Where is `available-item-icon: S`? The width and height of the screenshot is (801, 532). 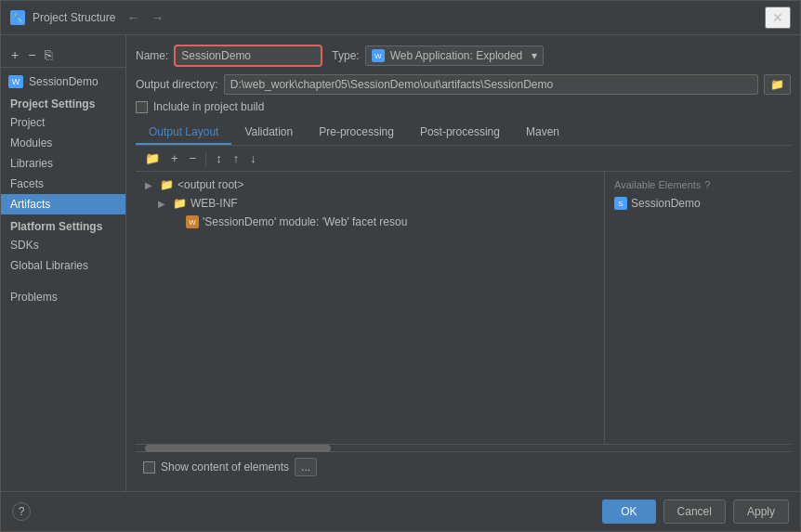
available-item-icon: S is located at coordinates (621, 203).